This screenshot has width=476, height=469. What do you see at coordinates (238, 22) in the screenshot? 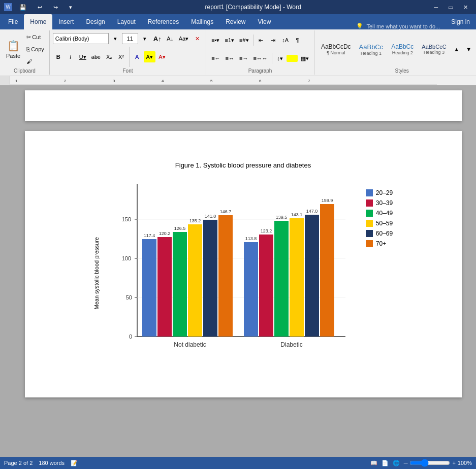
I see `ribbon-tabs: File Home Insert Design Layout Reference…` at bounding box center [238, 22].